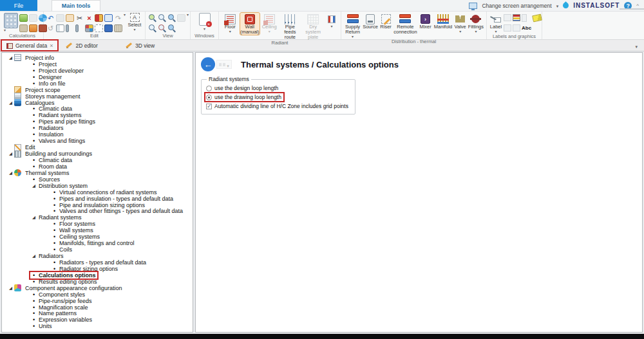 The image size is (644, 339). Describe the element at coordinates (52, 46) in the screenshot. I see `close-icon: ×` at that location.